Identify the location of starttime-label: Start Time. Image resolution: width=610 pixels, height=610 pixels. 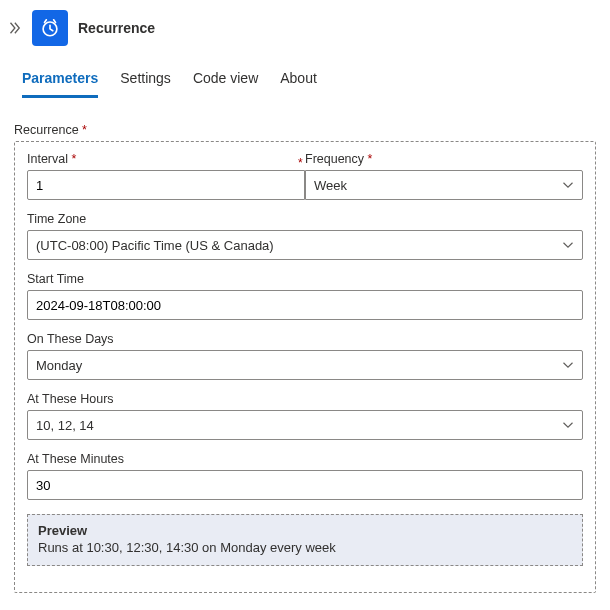
(305, 279).